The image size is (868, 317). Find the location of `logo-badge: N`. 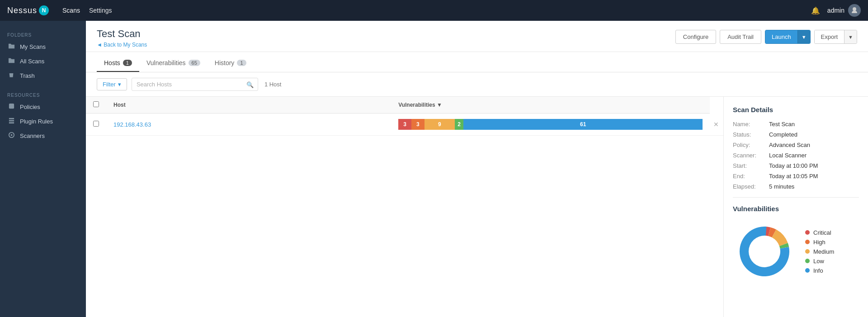

logo-badge: N is located at coordinates (44, 10).